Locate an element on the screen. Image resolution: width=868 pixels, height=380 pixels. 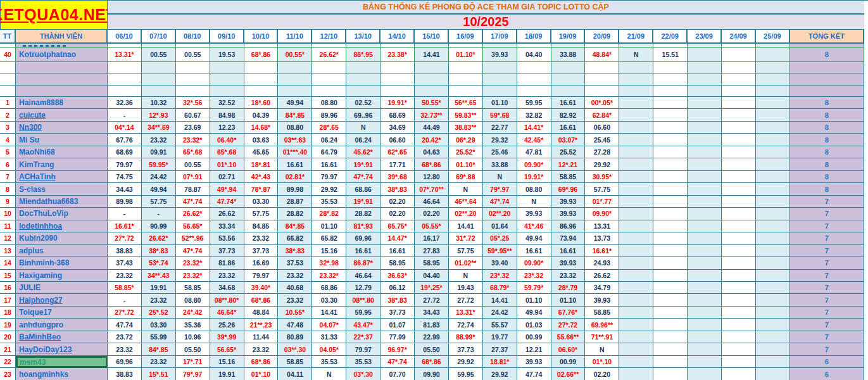
value-cell: 39.93 is located at coordinates (602, 300).